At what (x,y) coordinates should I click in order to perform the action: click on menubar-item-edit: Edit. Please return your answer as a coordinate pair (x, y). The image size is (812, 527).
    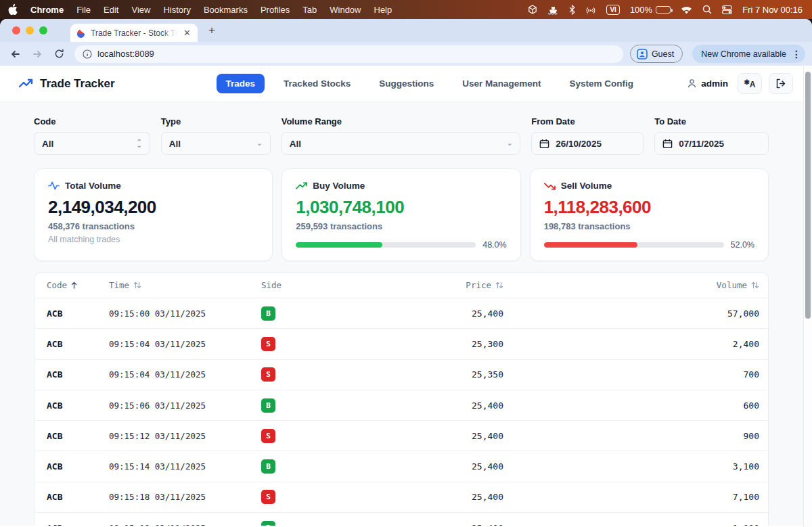
    Looking at the image, I should click on (111, 9).